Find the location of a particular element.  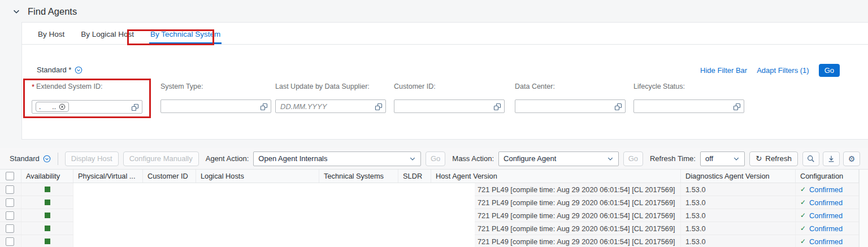

col-availability: Availability is located at coordinates (47, 176).